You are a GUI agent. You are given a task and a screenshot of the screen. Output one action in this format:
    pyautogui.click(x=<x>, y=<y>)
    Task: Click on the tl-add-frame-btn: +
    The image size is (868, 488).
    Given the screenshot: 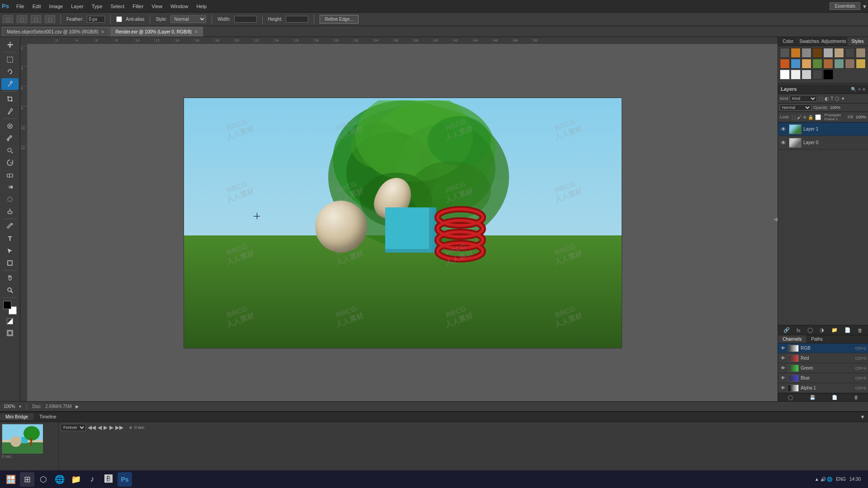 What is the action you would take?
    pyautogui.click(x=131, y=427)
    